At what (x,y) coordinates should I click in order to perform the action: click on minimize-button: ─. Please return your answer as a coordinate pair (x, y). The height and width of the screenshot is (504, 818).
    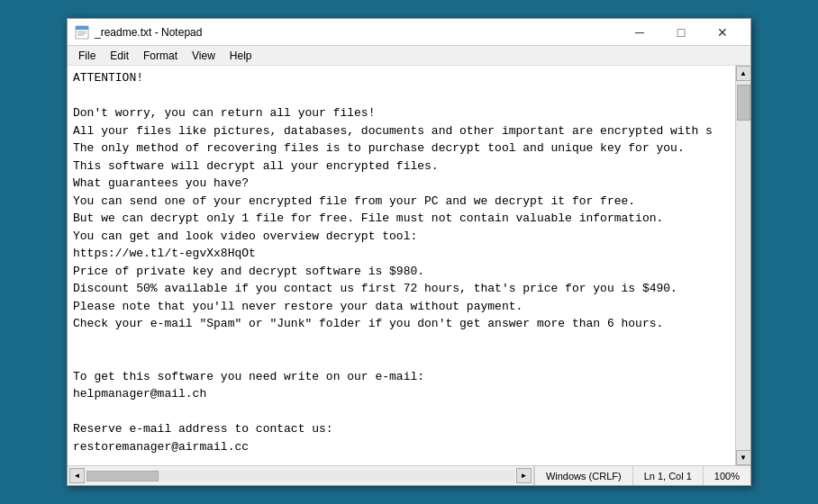
    Looking at the image, I should click on (640, 32).